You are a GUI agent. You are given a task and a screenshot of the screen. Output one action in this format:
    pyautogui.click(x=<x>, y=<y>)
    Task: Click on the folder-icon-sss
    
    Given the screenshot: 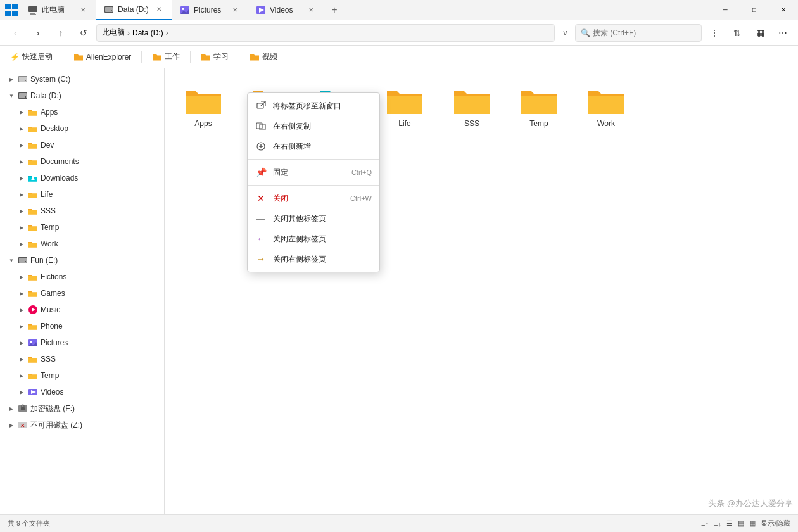 What is the action you would take?
    pyautogui.click(x=33, y=211)
    